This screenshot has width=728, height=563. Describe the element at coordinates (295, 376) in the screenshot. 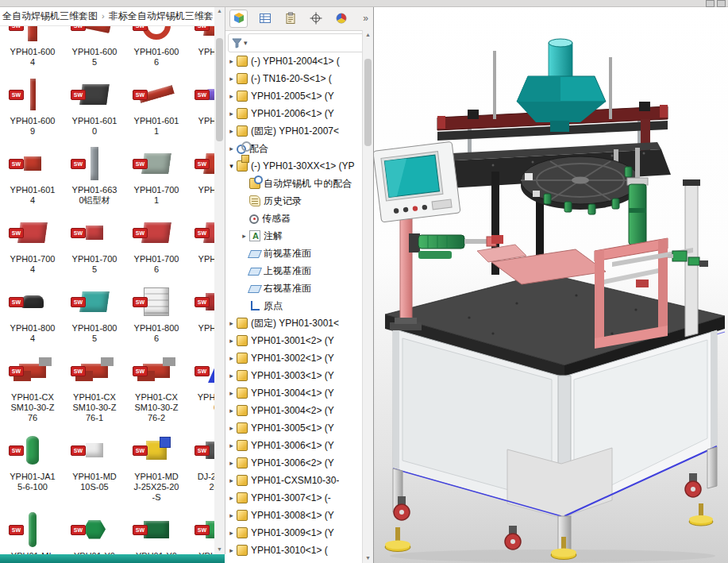

I see `tree-item: YPH01-3003<1> (Y` at that location.